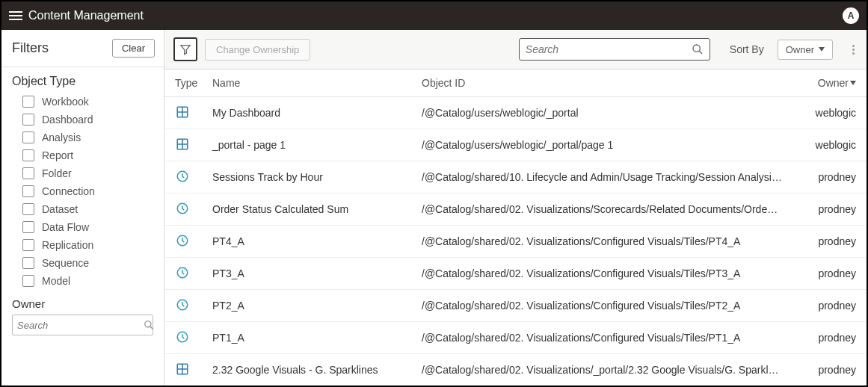 Image resolution: width=868 pixels, height=387 pixels. I want to click on clear-button: Clear, so click(133, 48).